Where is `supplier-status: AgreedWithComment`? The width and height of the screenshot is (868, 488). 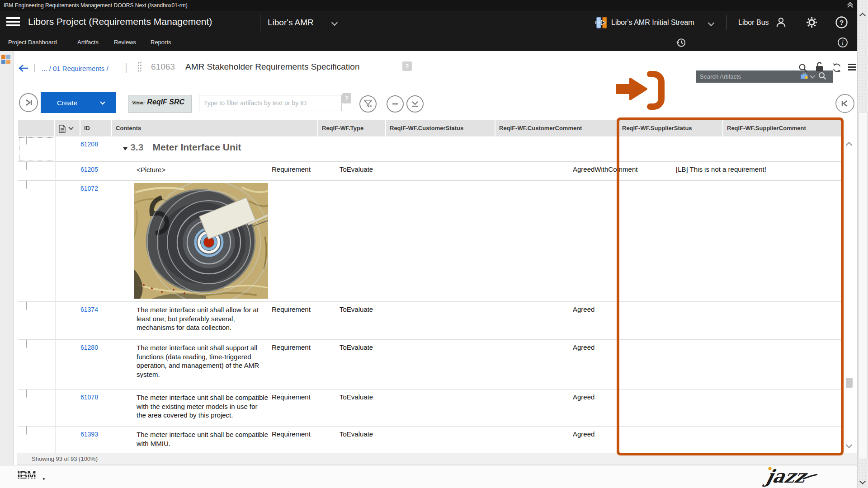
supplier-status: AgreedWithComment is located at coordinates (621, 171).